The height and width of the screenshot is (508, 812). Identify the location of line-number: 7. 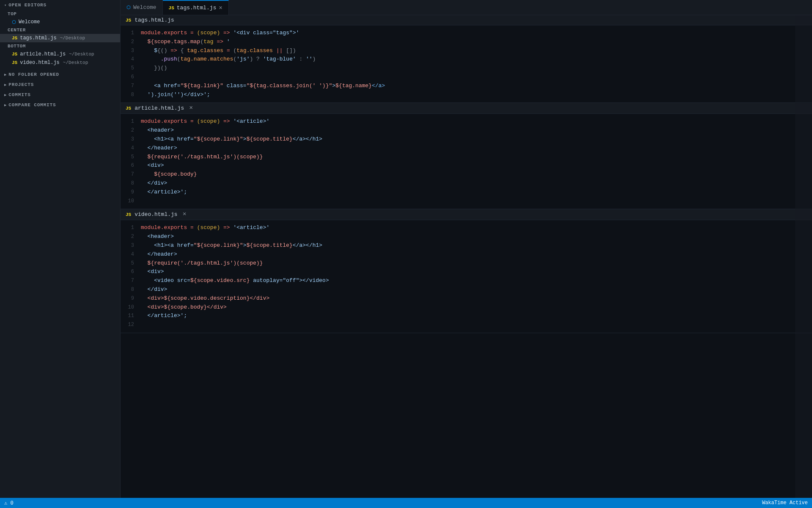
(131, 281).